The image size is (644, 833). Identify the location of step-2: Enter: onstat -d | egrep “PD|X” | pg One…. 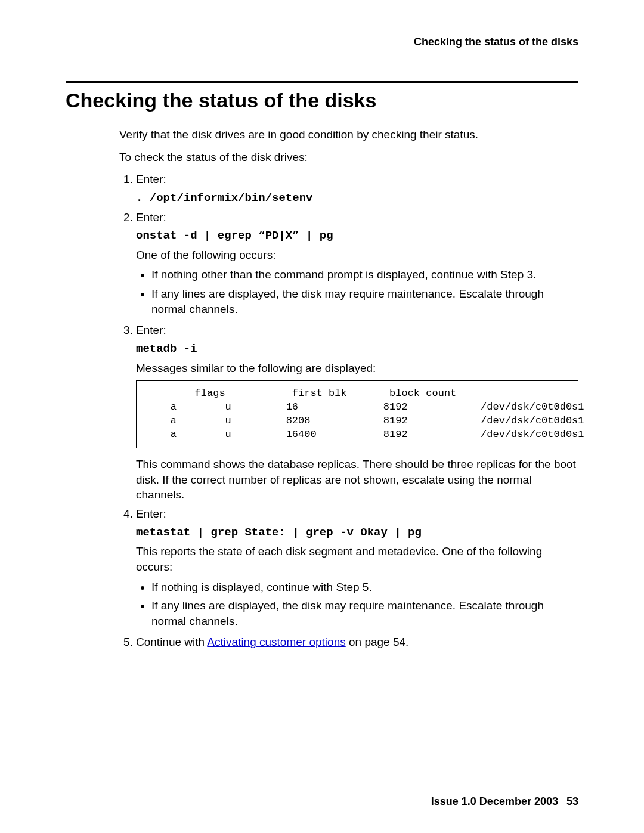
(357, 264).